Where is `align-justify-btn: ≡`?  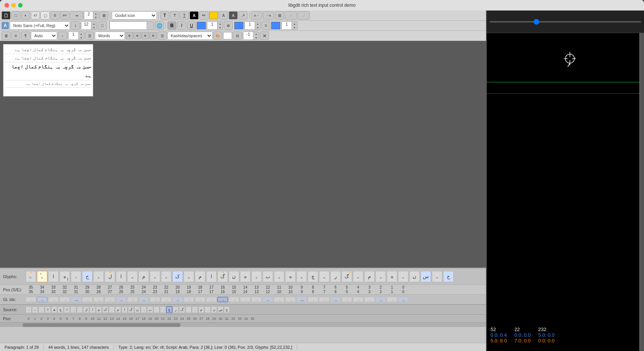
align-justify-btn: ≡ is located at coordinates (153, 36).